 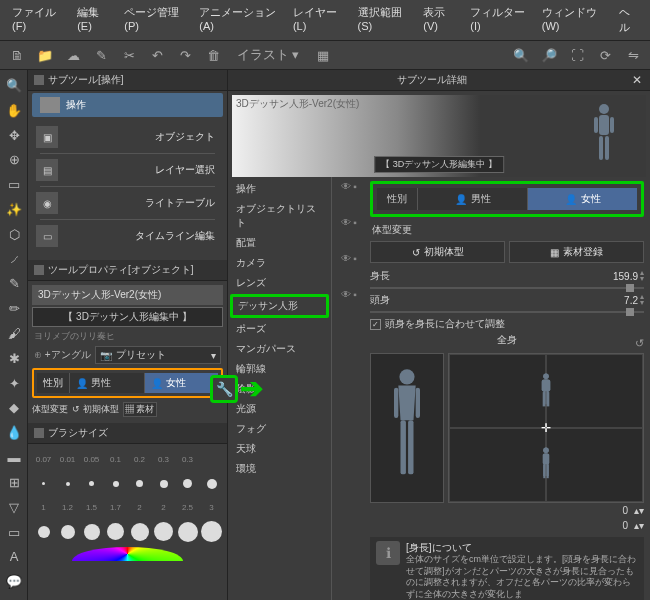 What do you see at coordinates (625, 526) in the screenshot?
I see `spin-y-value: 0` at bounding box center [625, 526].